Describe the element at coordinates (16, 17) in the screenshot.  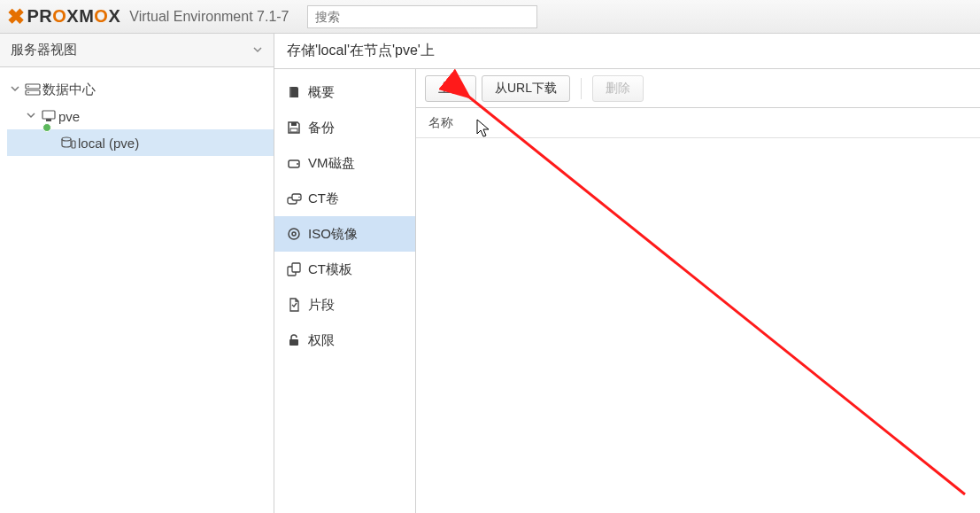
I see `logo-x-icon: ✖` at that location.